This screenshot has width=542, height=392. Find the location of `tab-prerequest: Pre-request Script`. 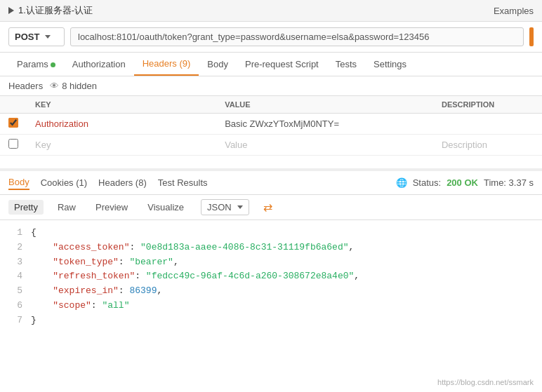

tab-prerequest: Pre-request Script is located at coordinates (282, 65).